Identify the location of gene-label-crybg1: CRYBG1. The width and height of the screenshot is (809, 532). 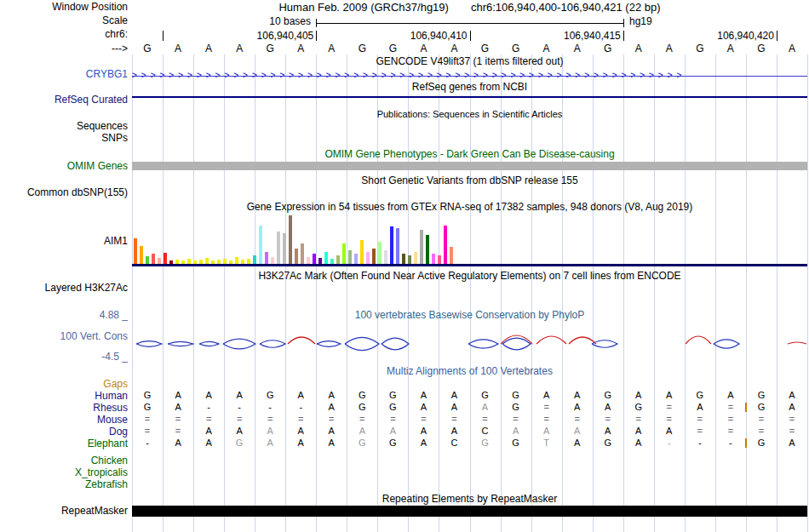
(107, 75).